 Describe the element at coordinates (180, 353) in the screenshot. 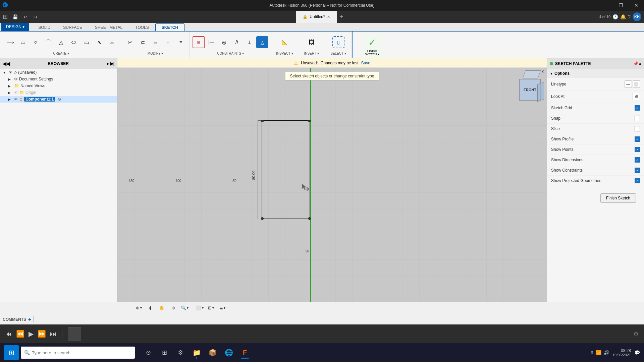

I see `taskbar-app-settings: ⚙` at that location.